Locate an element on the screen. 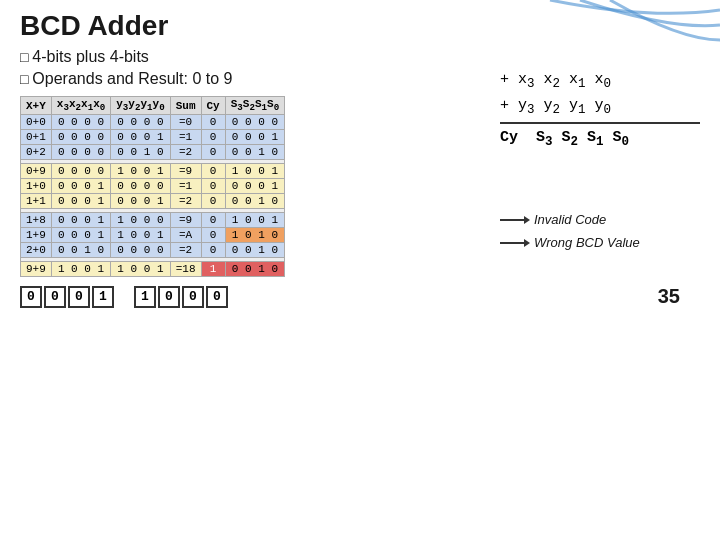 The height and width of the screenshot is (540, 720). formula-line1: + x3 x2 x1 x0 is located at coordinates (556, 81).